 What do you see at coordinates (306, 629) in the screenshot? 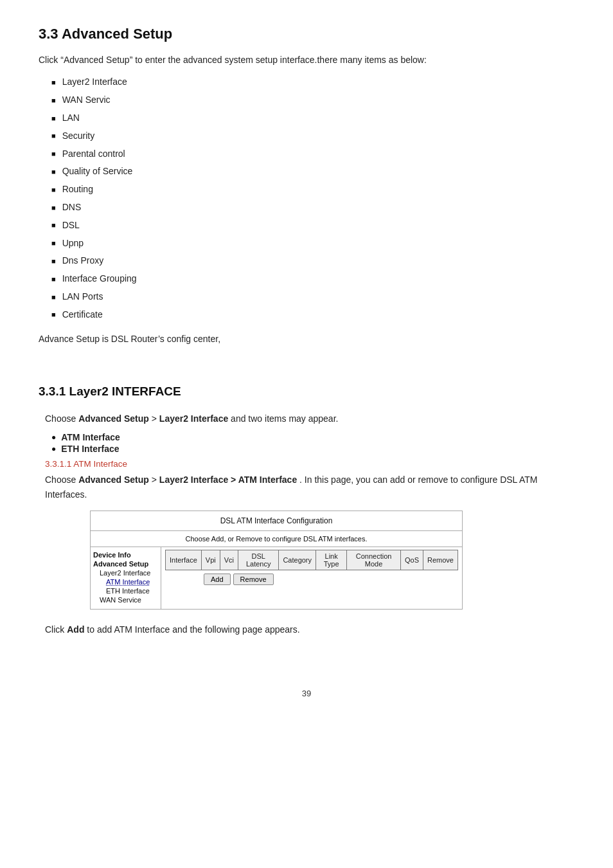
I see `click-add-text: Click Add to add ATM Interface and the f…` at bounding box center [306, 629].